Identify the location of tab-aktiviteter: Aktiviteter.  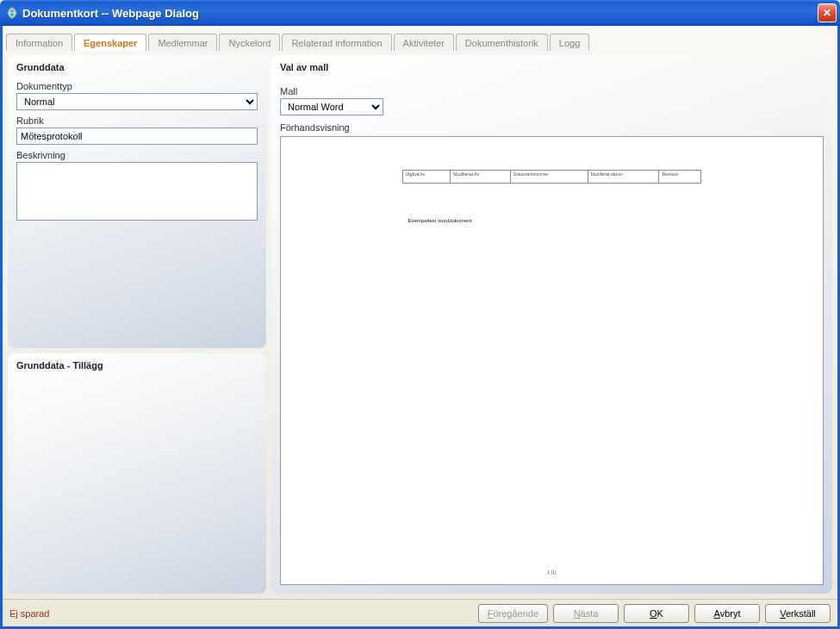
(424, 42).